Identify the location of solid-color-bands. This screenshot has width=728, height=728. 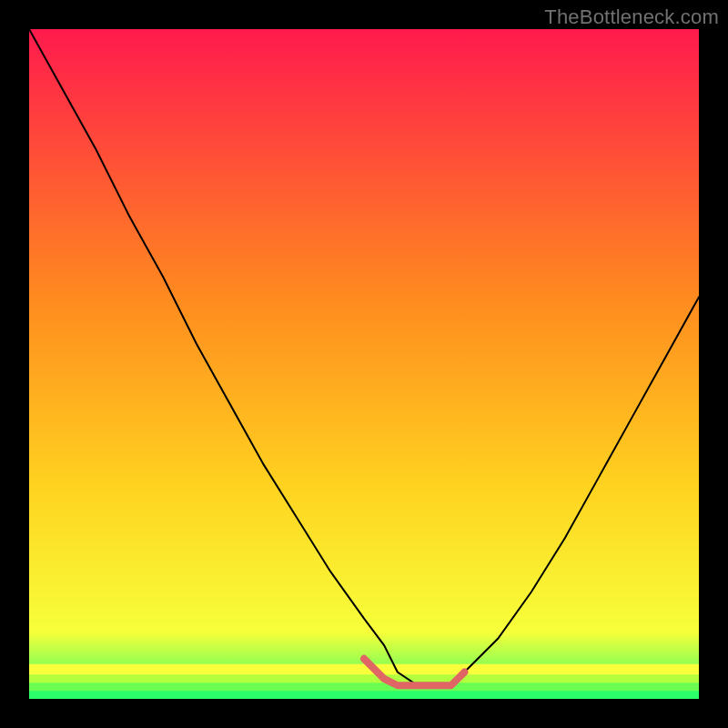
(364, 682).